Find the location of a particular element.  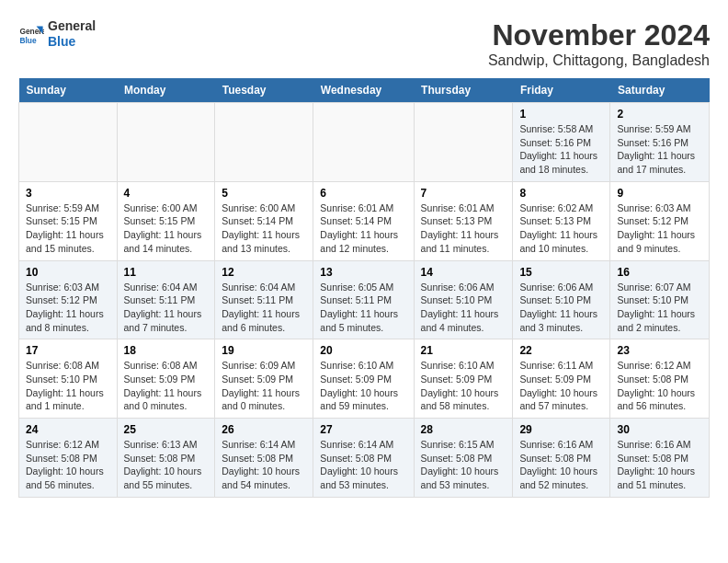

day-number: 8 is located at coordinates (561, 193).